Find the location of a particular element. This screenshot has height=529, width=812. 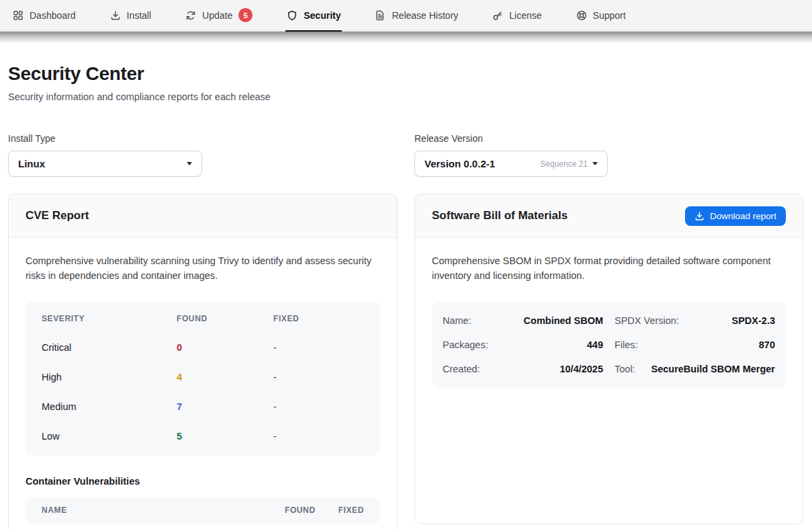

download-report-label: Download report is located at coordinates (743, 216).